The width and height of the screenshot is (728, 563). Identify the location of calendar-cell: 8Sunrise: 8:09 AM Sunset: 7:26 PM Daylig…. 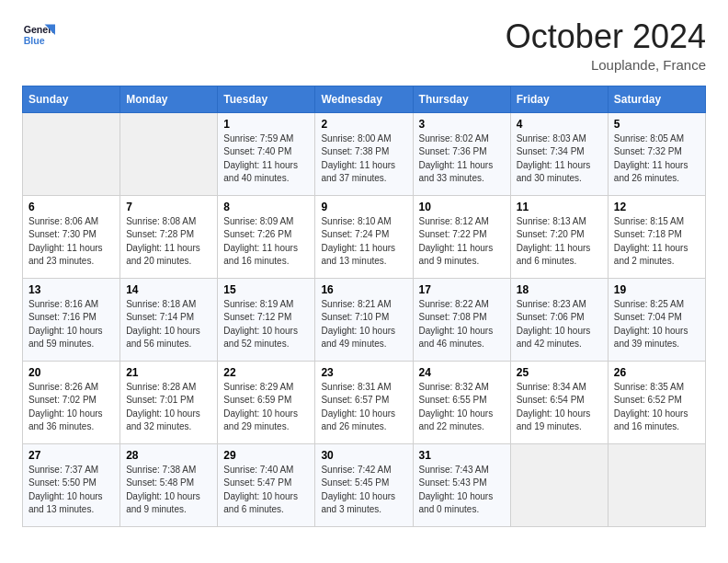
(267, 236).